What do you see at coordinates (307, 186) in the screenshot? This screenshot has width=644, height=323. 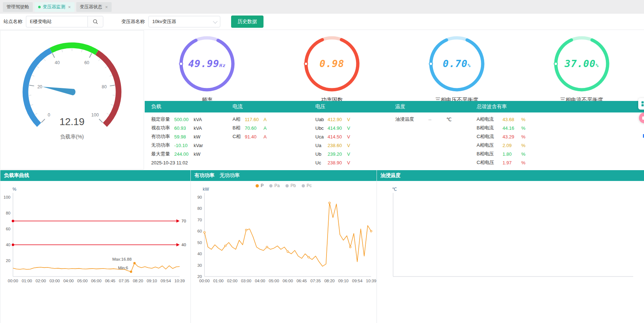 I see `legend-item-Pc: Pc` at bounding box center [307, 186].